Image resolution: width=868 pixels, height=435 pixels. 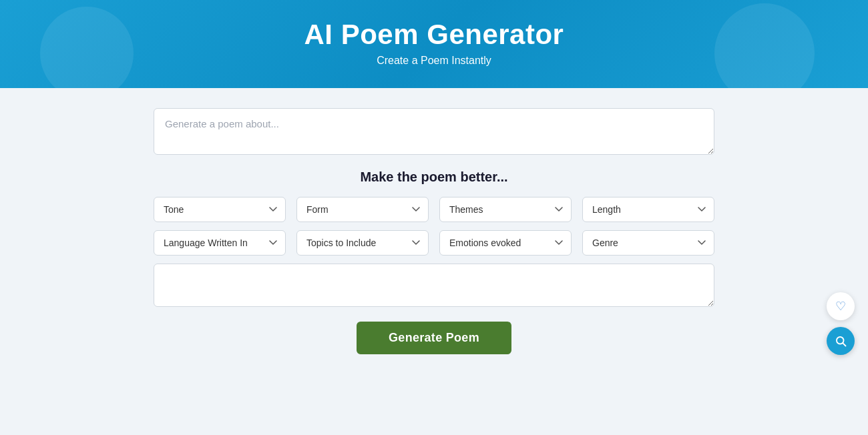 I want to click on genre-dropdown: Genre Lyric Narrative Dramatic Epic, so click(x=648, y=243).